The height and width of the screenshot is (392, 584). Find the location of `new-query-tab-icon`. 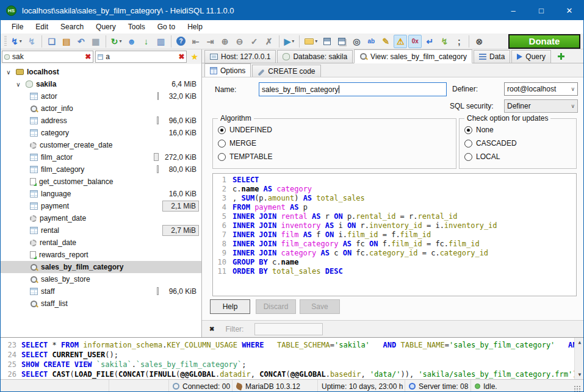

new-query-tab-icon is located at coordinates (561, 56).